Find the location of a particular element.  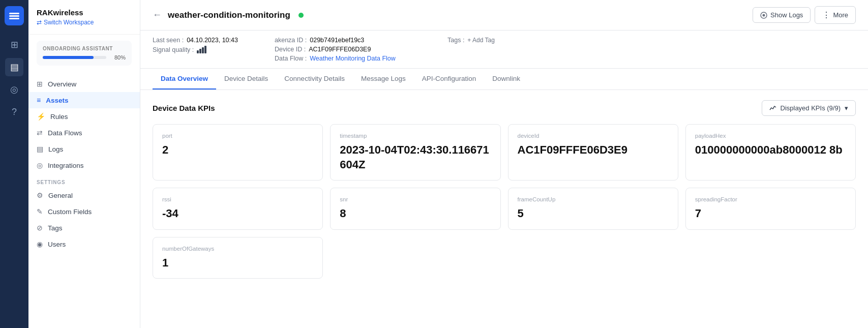

signal-bars is located at coordinates (201, 50).